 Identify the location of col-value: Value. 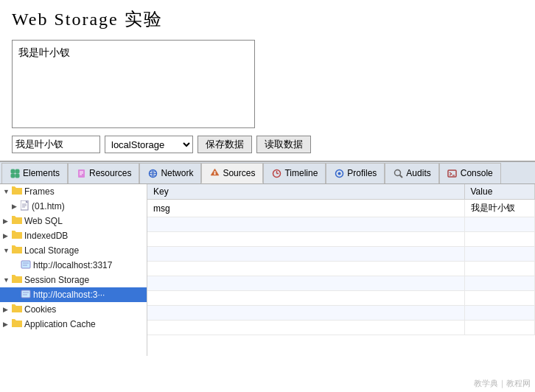
(500, 192).